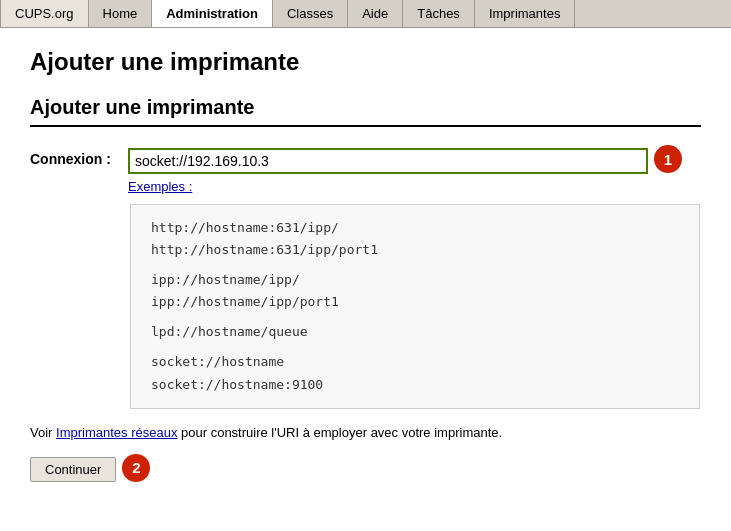  I want to click on info-text: Voir Imprimantes réseaux pour construire…, so click(366, 432).